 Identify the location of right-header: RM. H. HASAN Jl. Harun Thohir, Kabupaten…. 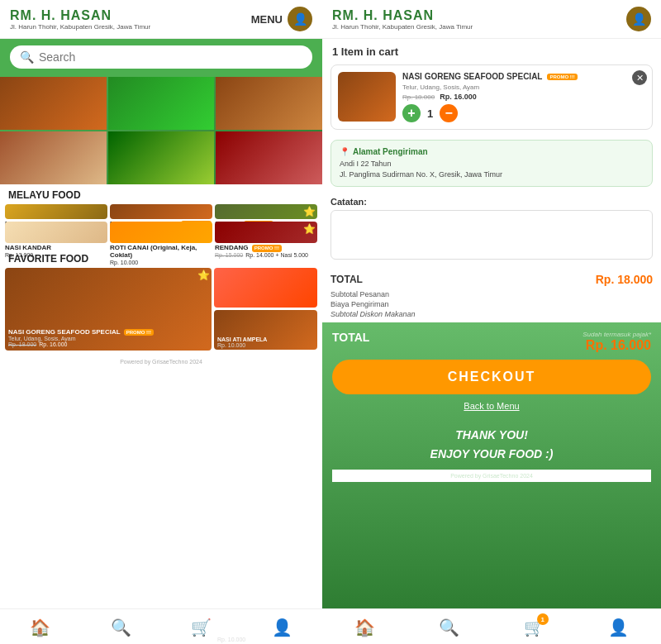
(492, 20).